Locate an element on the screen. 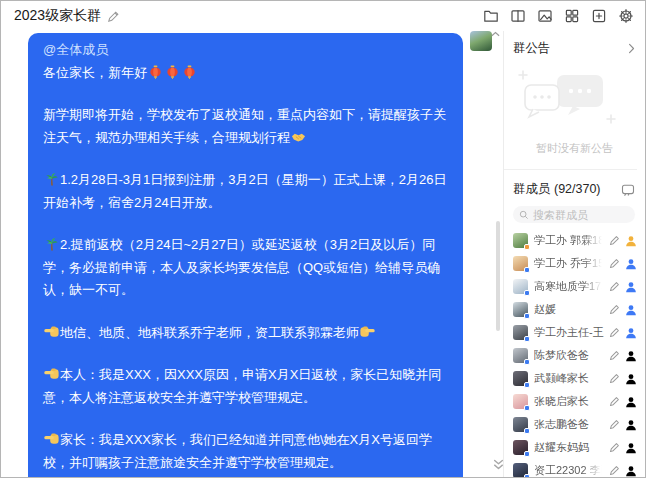 This screenshot has width=646, height=478. split-view-icon is located at coordinates (518, 16).